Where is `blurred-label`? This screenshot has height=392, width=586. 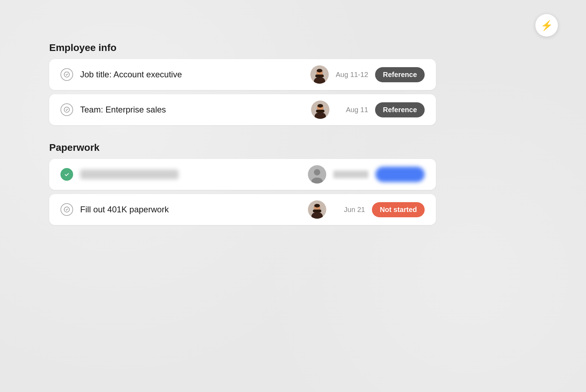 blurred-label is located at coordinates (129, 174).